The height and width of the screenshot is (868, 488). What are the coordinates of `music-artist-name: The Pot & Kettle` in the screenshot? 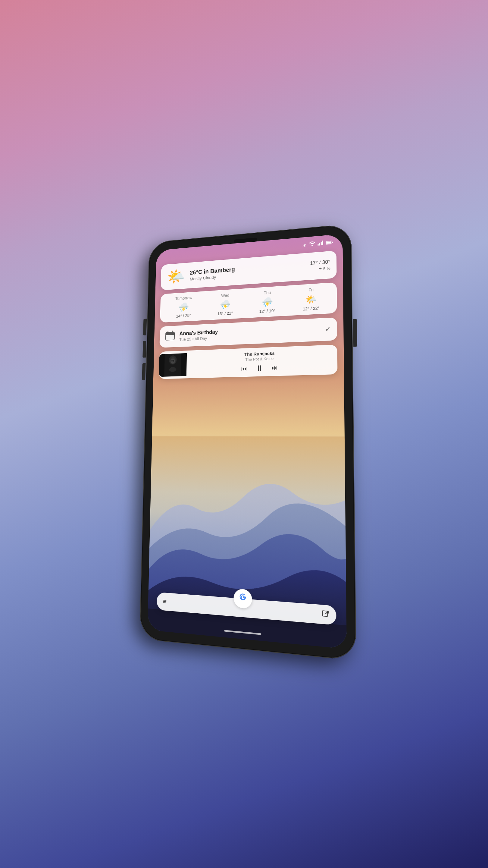 It's located at (259, 359).